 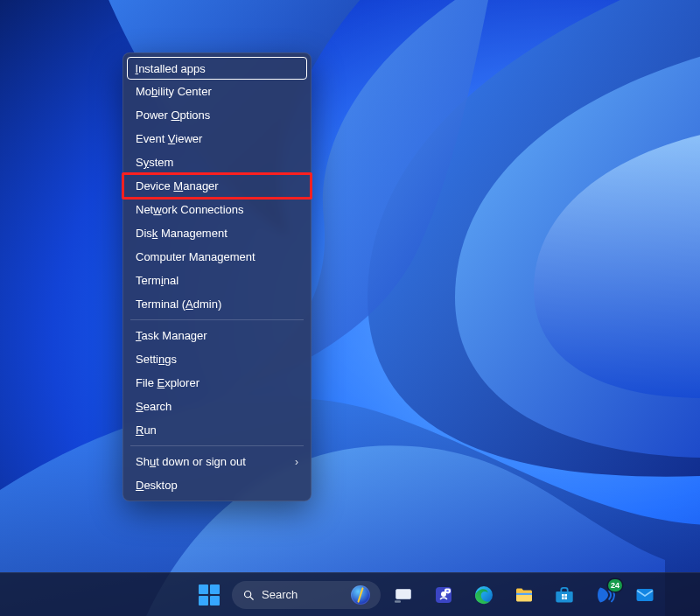 I want to click on folder-icon, so click(x=524, y=595).